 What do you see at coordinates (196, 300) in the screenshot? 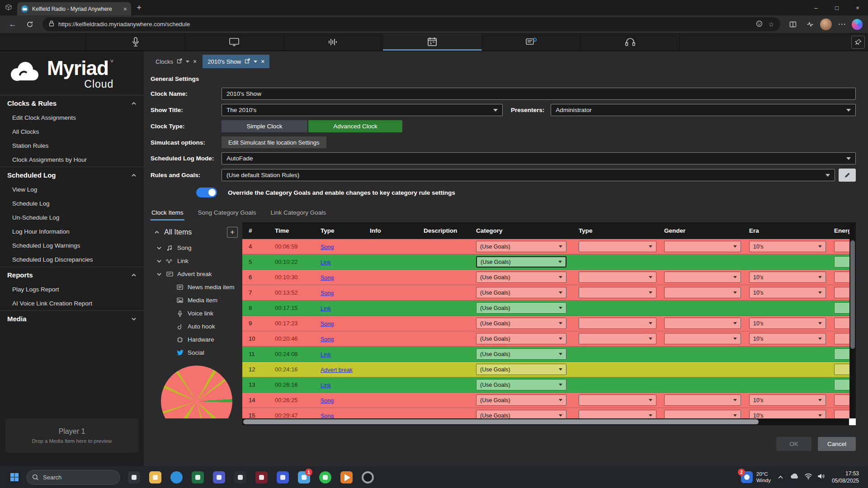
I see `tree-item: Media item` at bounding box center [196, 300].